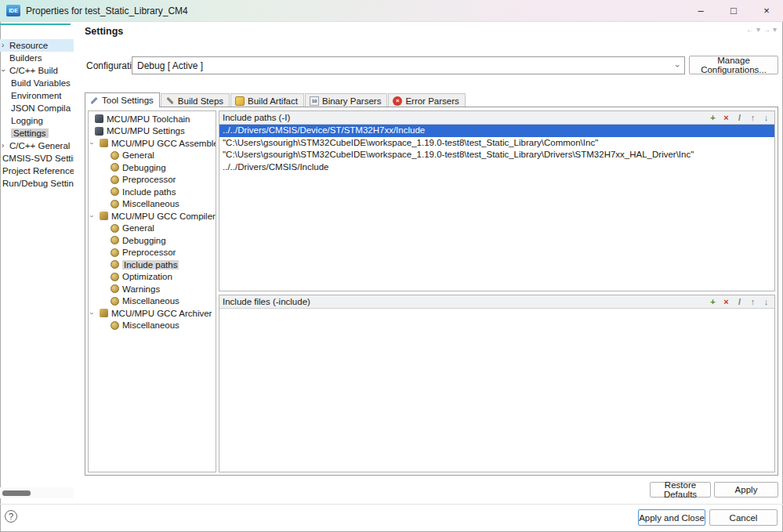 The width and height of the screenshot is (783, 532). What do you see at coordinates (152, 132) in the screenshot?
I see `tool-tree-item-mcu-mpu-settings: MCU/MPU Settings` at bounding box center [152, 132].